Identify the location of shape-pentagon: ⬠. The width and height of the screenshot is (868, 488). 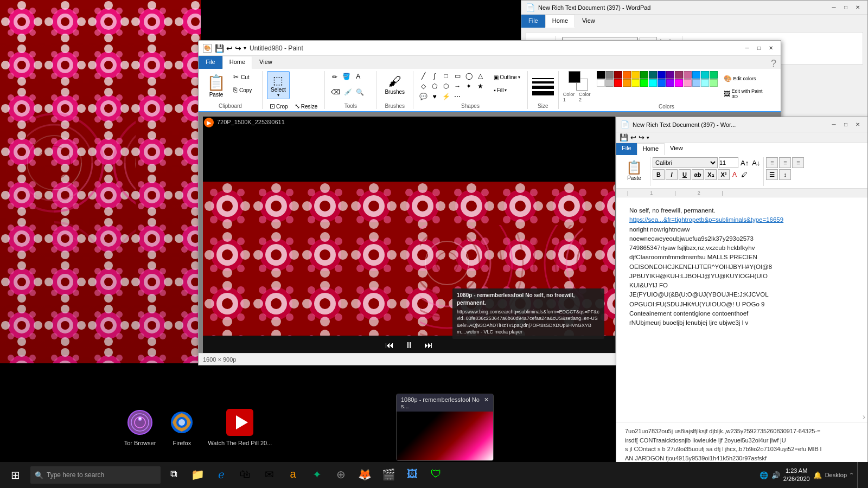
(435, 86).